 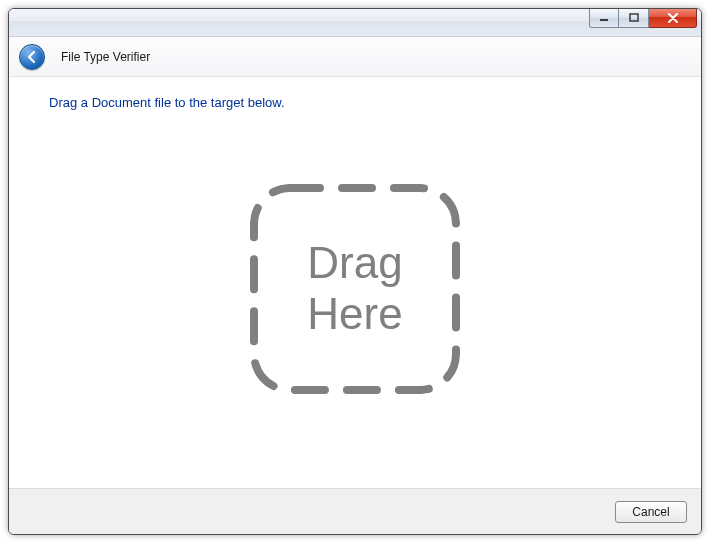 What do you see at coordinates (355, 289) in the screenshot?
I see `drop-target: Drag Here` at bounding box center [355, 289].